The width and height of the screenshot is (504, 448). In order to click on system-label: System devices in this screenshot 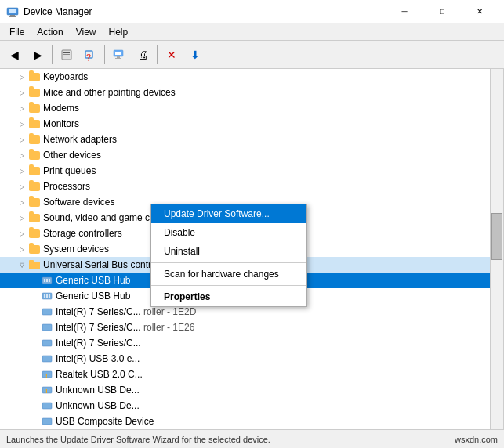, I will do `click(76, 249)`.